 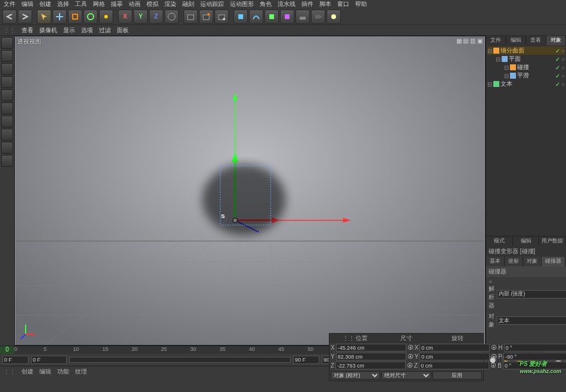 What do you see at coordinates (371, 348) in the screenshot?
I see `pos-X-input` at bounding box center [371, 348].